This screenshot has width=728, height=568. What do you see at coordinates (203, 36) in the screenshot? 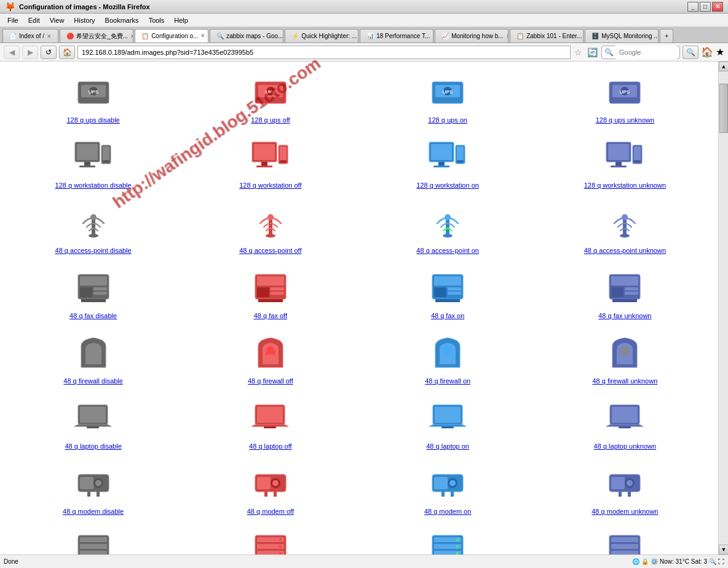
I see `tab-close-icon3: ✕` at bounding box center [203, 36].